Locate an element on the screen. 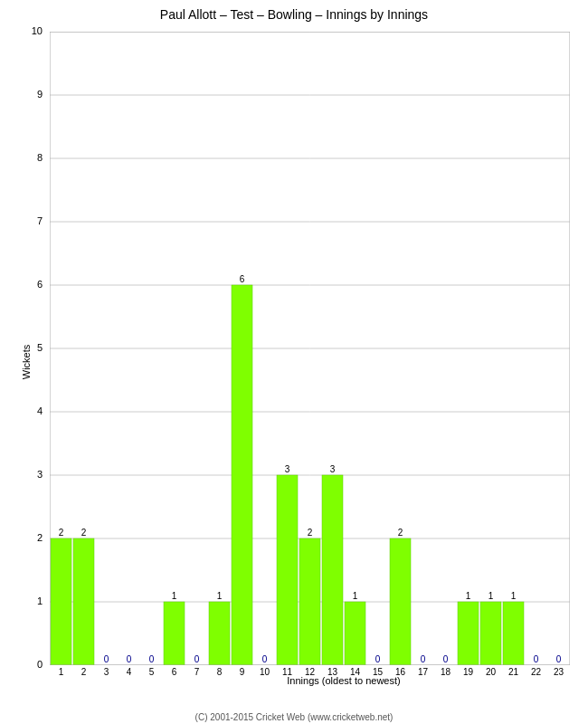 The height and width of the screenshot is (724, 588). x-tick-label: 19 is located at coordinates (469, 672).